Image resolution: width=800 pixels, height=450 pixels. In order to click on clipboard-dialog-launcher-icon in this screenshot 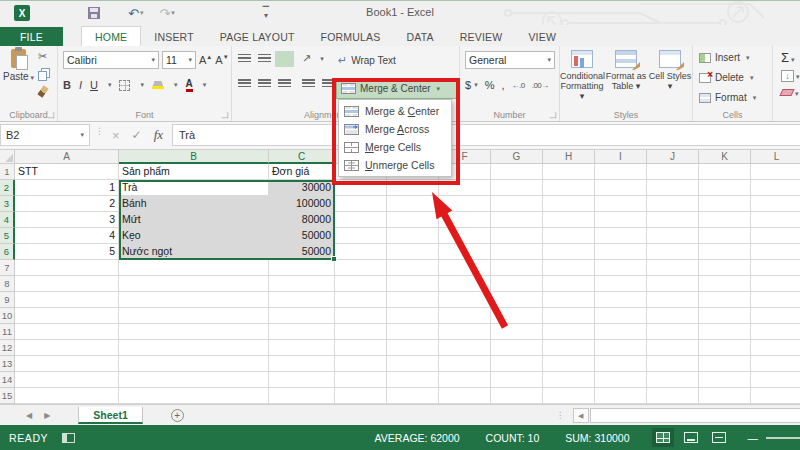, I will do `click(51, 115)`.